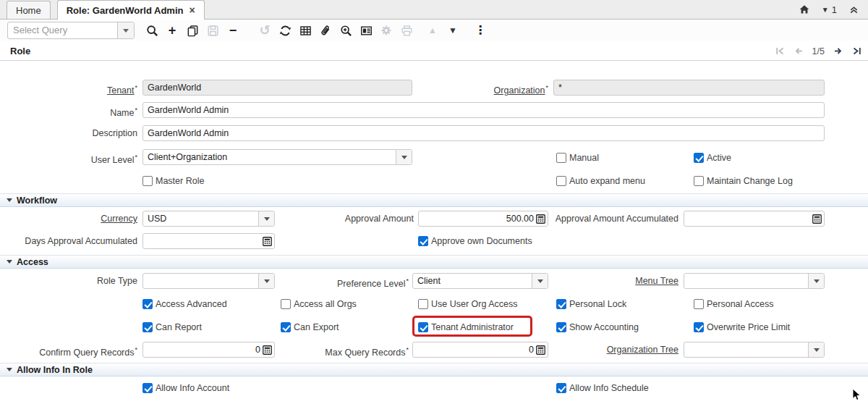  I want to click on preference-level-select: Client, so click(480, 281).